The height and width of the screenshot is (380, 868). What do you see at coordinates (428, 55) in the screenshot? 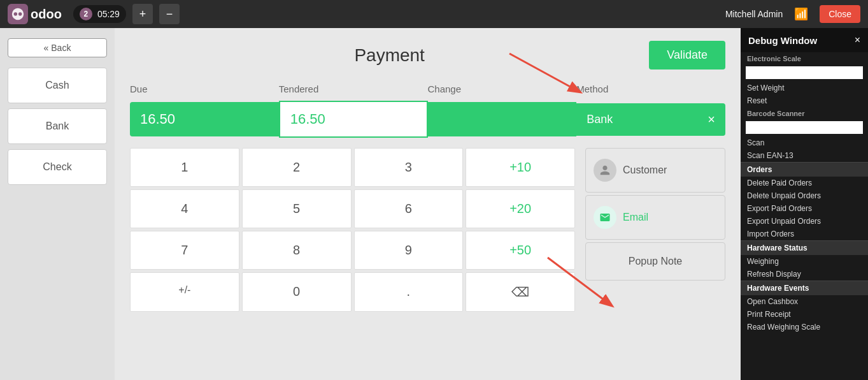
I see `payment-header: Payment Validate` at bounding box center [428, 55].